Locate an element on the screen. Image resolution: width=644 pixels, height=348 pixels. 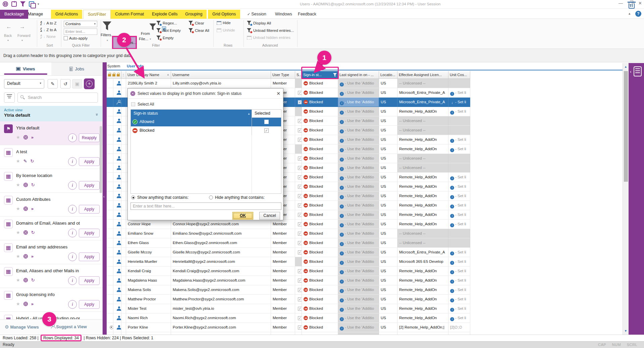
view-item: ▦Email and smtp addresses★»iApply is located at coordinates (51, 252).